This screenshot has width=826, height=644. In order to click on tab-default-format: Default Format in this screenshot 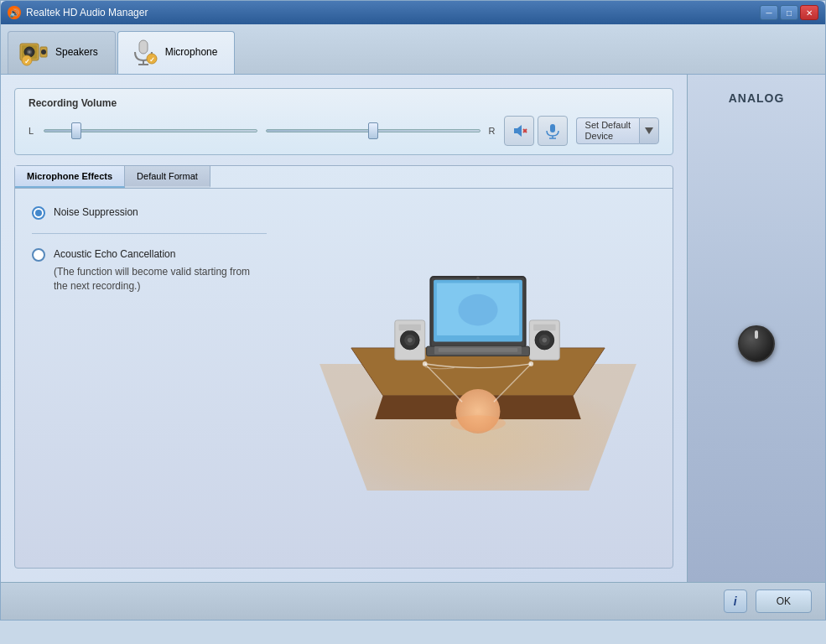, I will do `click(168, 177)`.